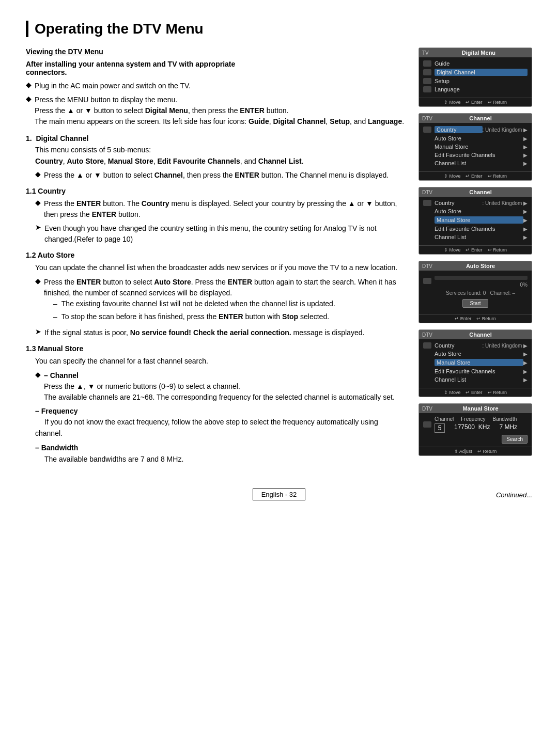  Describe the element at coordinates (475, 364) in the screenshot. I see `tv-panel-5: DTV Channel Country : United Kingdom ▶ A…` at that location.